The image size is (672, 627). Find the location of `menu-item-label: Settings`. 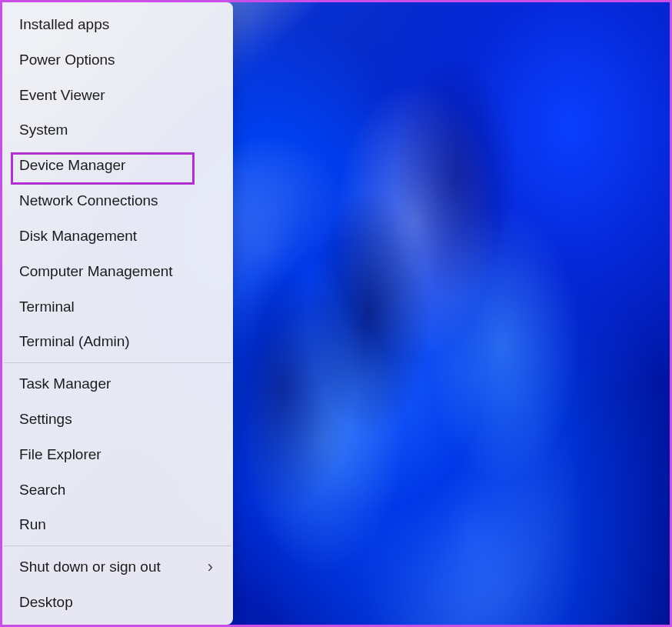

menu-item-label: Settings is located at coordinates (46, 419).